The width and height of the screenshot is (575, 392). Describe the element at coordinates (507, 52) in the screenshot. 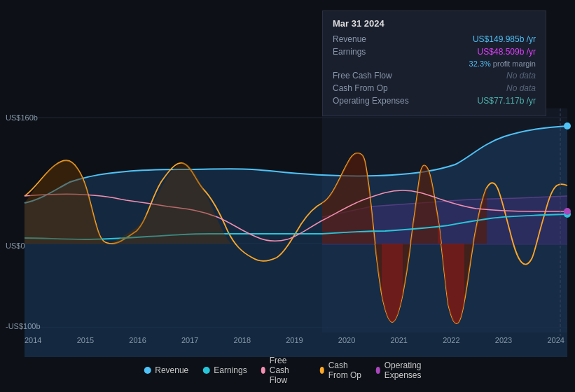

I see `tooltip-earnings-value: US$48.509b /yr` at that location.